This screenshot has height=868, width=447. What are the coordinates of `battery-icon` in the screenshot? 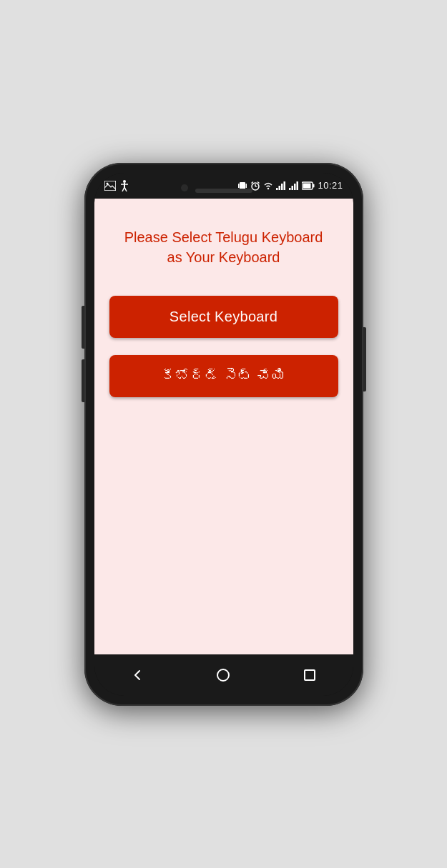 It's located at (308, 186).